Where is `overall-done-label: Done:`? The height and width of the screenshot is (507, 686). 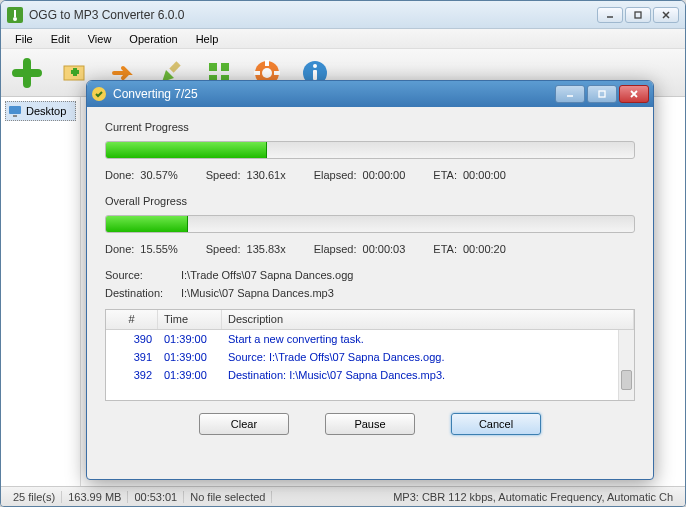 overall-done-label: Done: is located at coordinates (120, 249).